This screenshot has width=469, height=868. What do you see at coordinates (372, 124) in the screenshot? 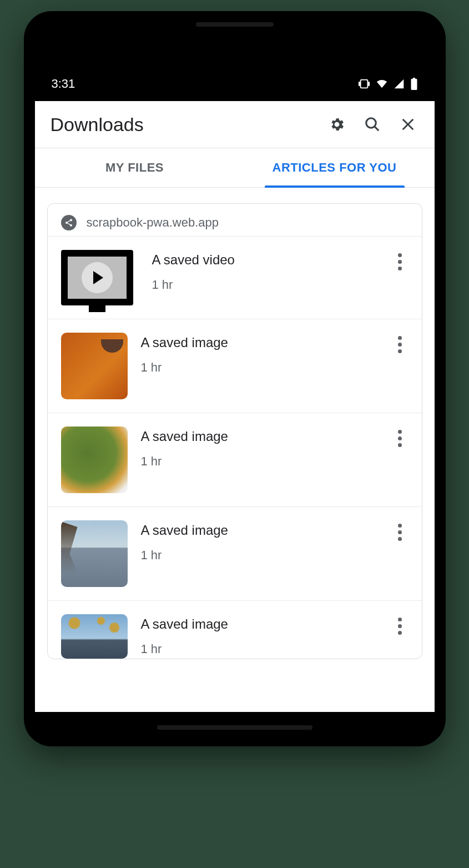
I see `search-icon` at bounding box center [372, 124].